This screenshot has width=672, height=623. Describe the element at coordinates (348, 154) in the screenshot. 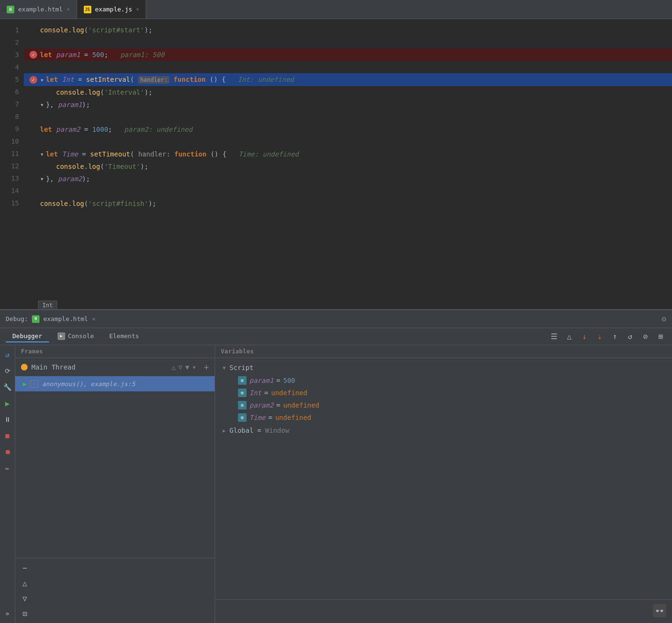

I see `code-line-11: ▾ let Time = setTimeout( handler: functi…` at that location.